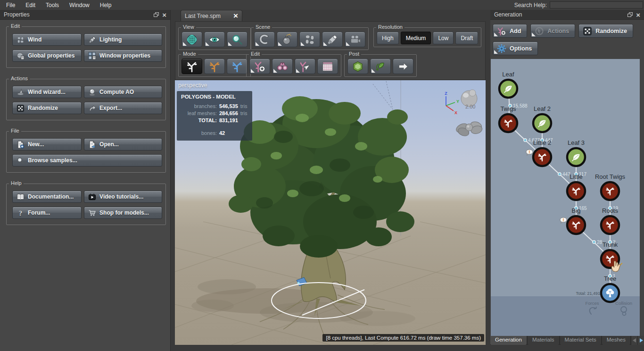 This screenshot has height=351, width=644. Describe the element at coordinates (576, 187) in the screenshot. I see `graph-node-little: Little` at that location.